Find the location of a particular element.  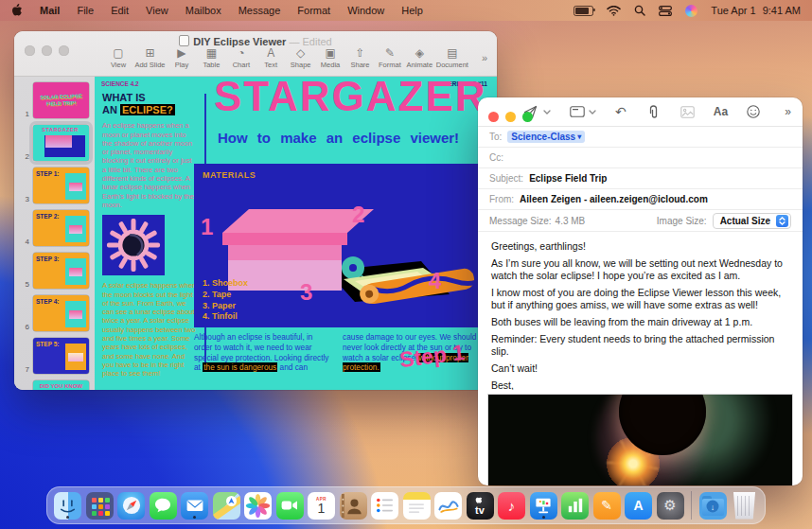

from-field: From: Aileen Zeigen - aileen.zeigen@iclo… is located at coordinates (640, 200).